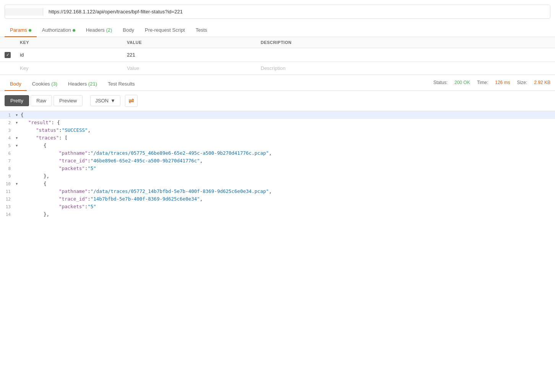 The width and height of the screenshot is (555, 392). Describe the element at coordinates (131, 101) in the screenshot. I see `wrap-button: ⇌` at that location.